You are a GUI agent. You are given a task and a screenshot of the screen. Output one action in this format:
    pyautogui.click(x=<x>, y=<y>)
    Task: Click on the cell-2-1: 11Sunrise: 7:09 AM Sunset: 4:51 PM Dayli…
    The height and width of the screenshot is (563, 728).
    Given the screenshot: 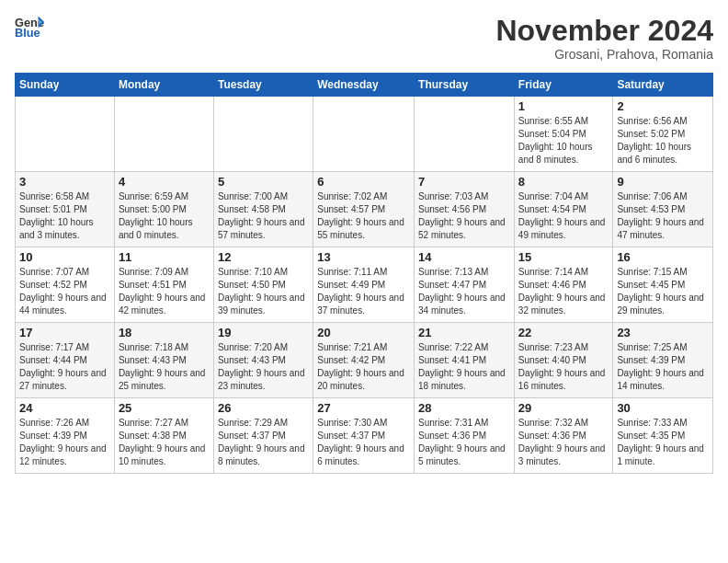 What is the action you would take?
    pyautogui.click(x=164, y=285)
    